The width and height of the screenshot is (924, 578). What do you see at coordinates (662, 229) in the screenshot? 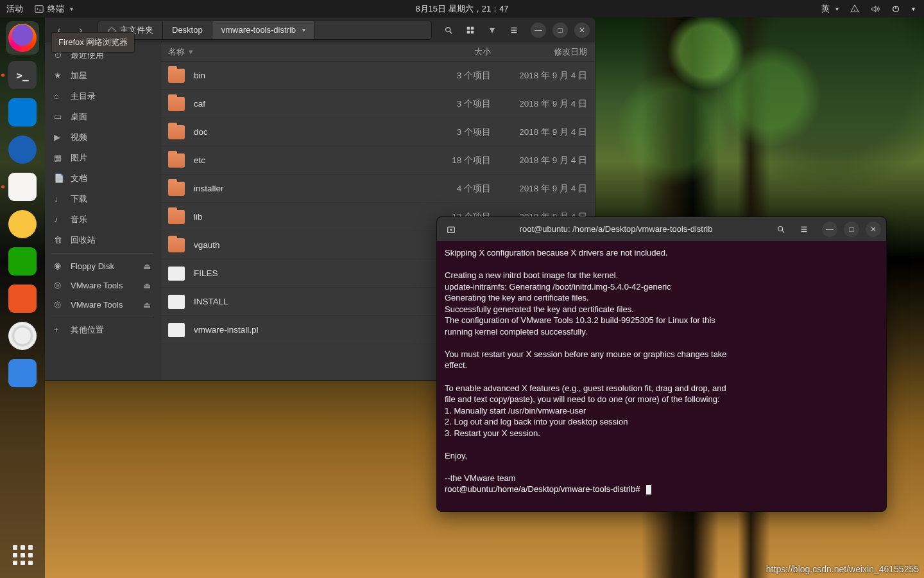
I see `terminal-headerbar: root@ubuntu: /home/a/Desktop/vmware-tool…` at bounding box center [662, 229].